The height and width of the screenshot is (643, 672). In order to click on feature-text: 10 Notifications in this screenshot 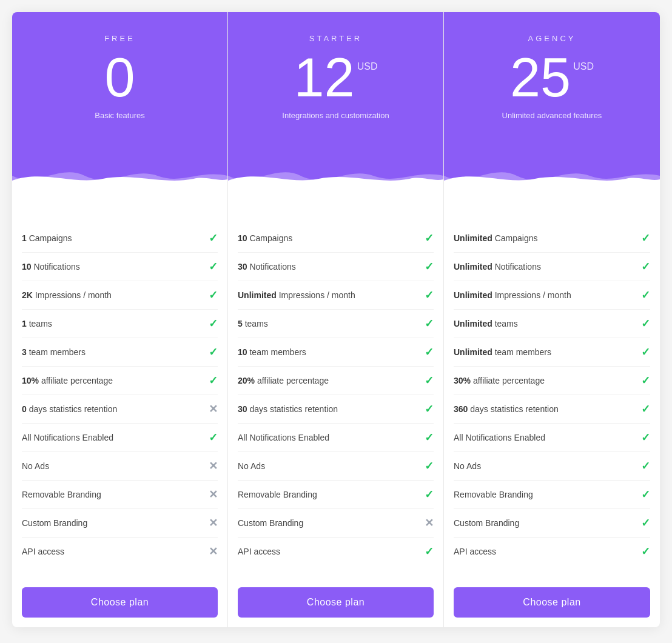, I will do `click(51, 267)`.